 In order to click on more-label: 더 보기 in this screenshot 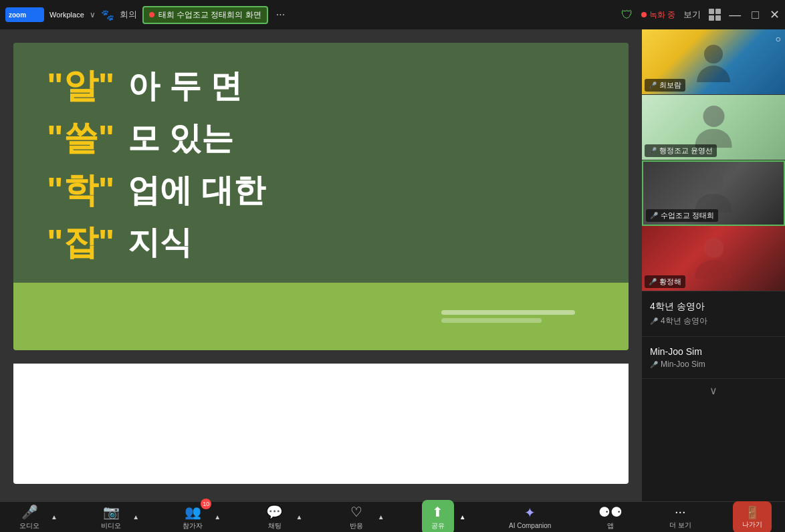, I will do `click(681, 525)`.